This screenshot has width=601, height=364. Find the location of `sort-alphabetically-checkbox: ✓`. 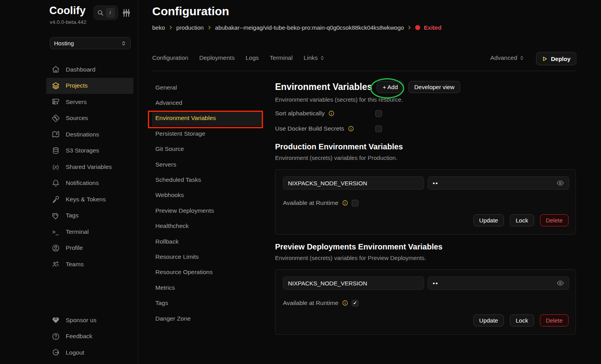

sort-alphabetically-checkbox: ✓ is located at coordinates (379, 113).